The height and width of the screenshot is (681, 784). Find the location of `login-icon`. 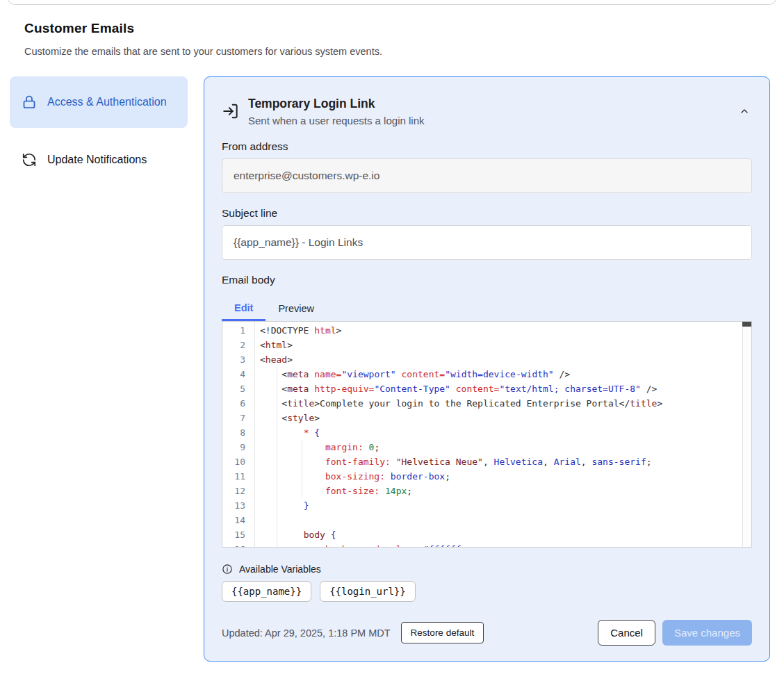

login-icon is located at coordinates (231, 111).